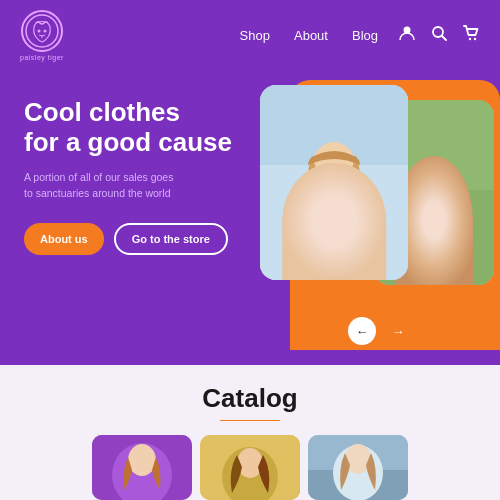  What do you see at coordinates (132, 128) in the screenshot?
I see `hero-title: Cool clothes for a good cause` at bounding box center [132, 128].